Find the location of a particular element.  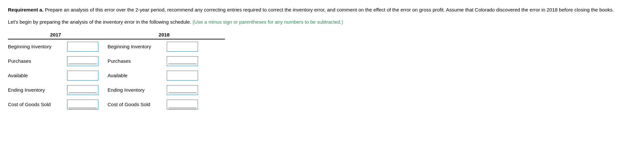

table-row: Beginning Inventory Beginning Inventory is located at coordinates (123, 47).